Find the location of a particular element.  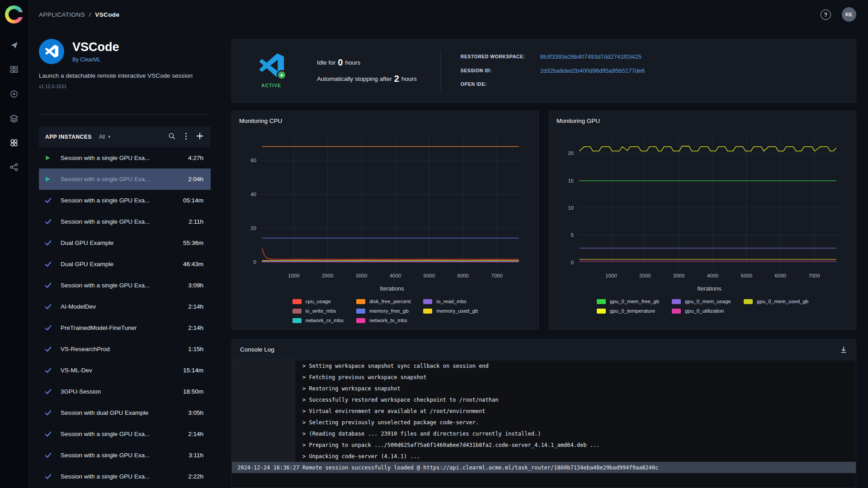

legend-item: cpu_usage is located at coordinates (318, 301).